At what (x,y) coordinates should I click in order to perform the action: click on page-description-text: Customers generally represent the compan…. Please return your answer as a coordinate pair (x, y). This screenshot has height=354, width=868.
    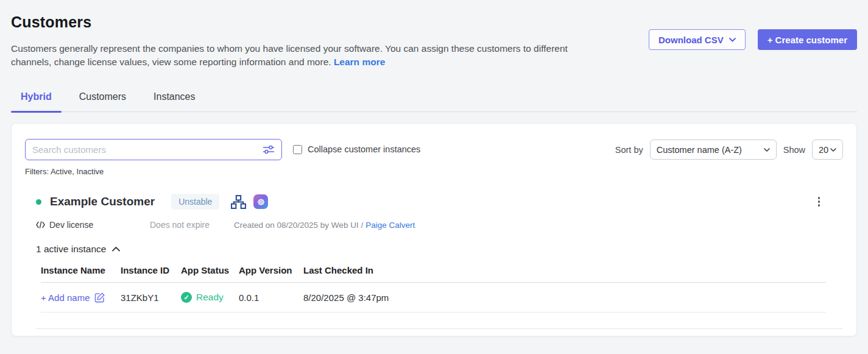
    Looking at the image, I should click on (289, 55).